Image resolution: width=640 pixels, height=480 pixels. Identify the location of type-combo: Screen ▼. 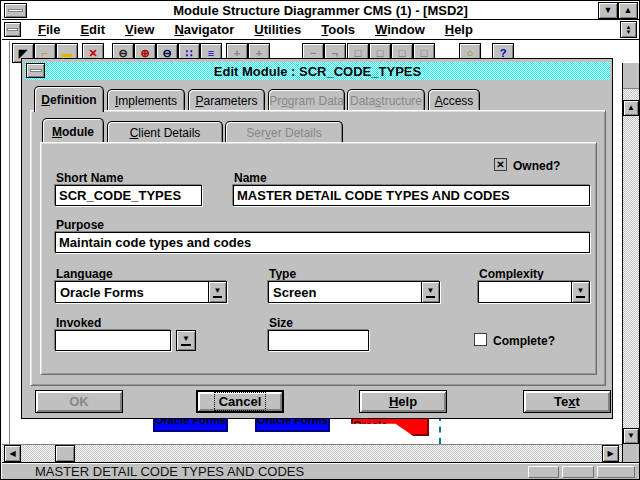
(354, 292).